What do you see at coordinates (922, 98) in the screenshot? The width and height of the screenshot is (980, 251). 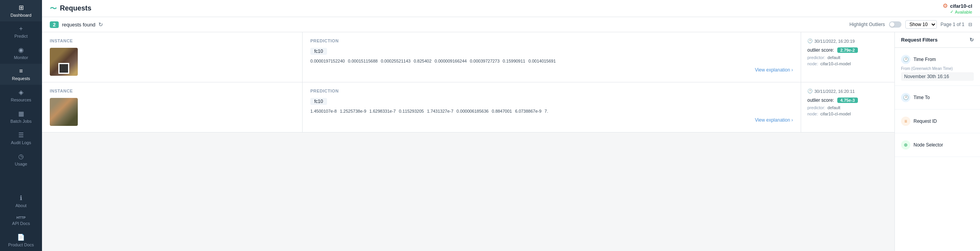 I see `time-to-label: Time To` at bounding box center [922, 98].